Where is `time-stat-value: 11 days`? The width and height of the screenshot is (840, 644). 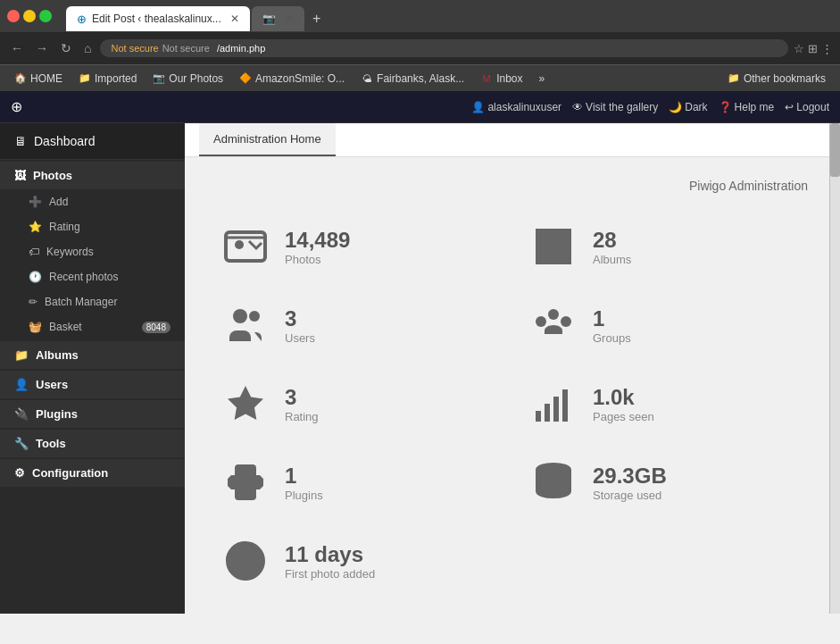 time-stat-value: 11 days is located at coordinates (330, 555).